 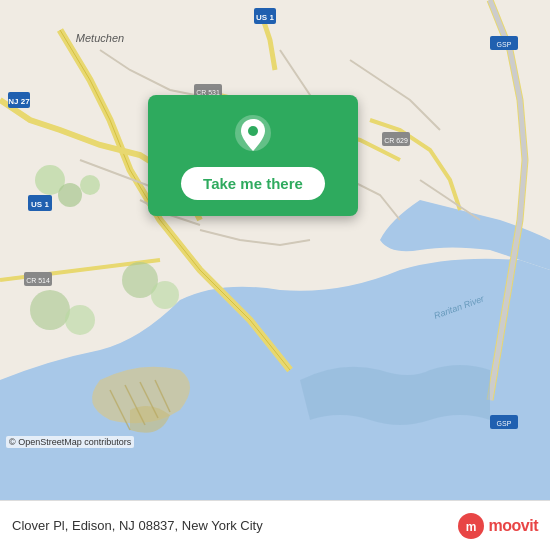 What do you see at coordinates (38, 280) in the screenshot?
I see `svg-text: CR 514` at bounding box center [38, 280].